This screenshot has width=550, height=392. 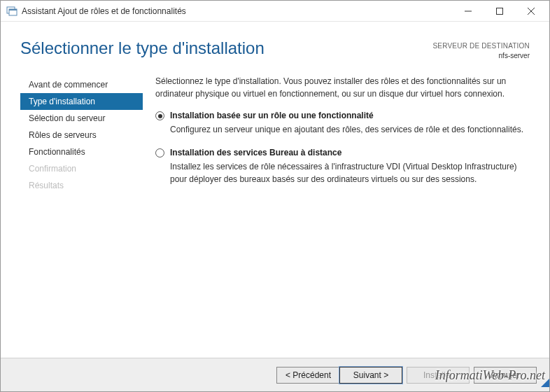 What do you see at coordinates (57, 152) in the screenshot?
I see `step-label: Fonctionnalités` at bounding box center [57, 152].